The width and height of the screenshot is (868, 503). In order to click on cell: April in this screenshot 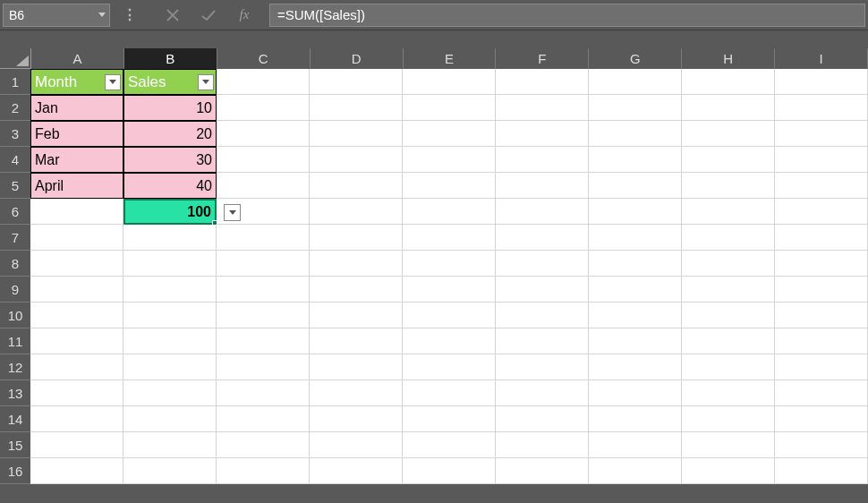, I will do `click(77, 186)`.